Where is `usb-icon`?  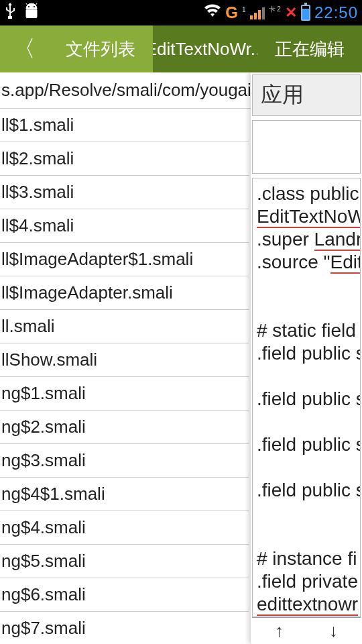
usb-icon is located at coordinates (10, 13).